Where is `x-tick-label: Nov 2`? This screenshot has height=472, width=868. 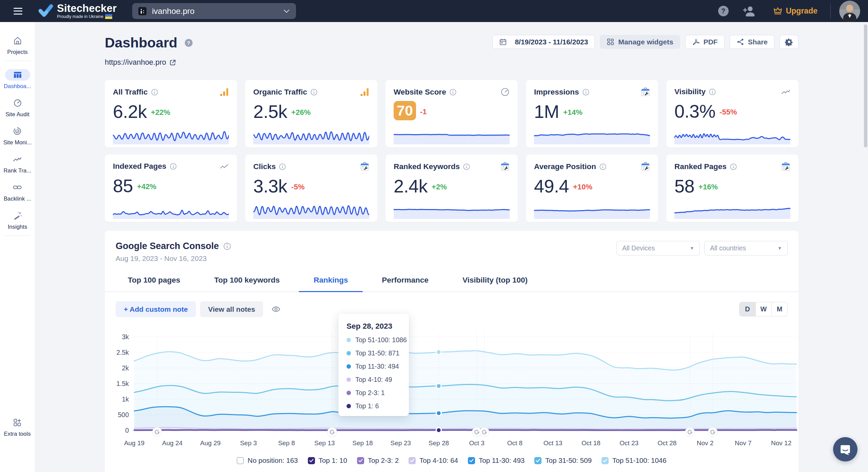
x-tick-label: Nov 2 is located at coordinates (705, 443).